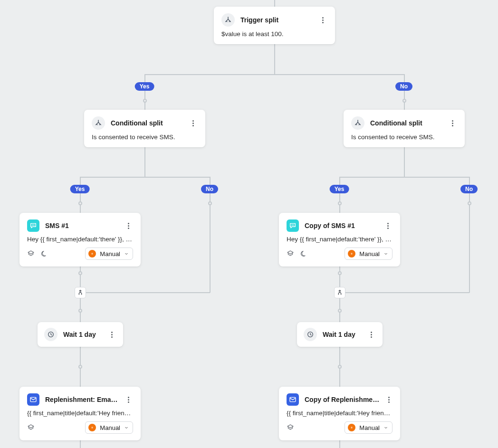 The height and width of the screenshot is (448, 498). I want to click on node-email: Copy of Replenishment: Em… {{ first_name…, so click(339, 413).